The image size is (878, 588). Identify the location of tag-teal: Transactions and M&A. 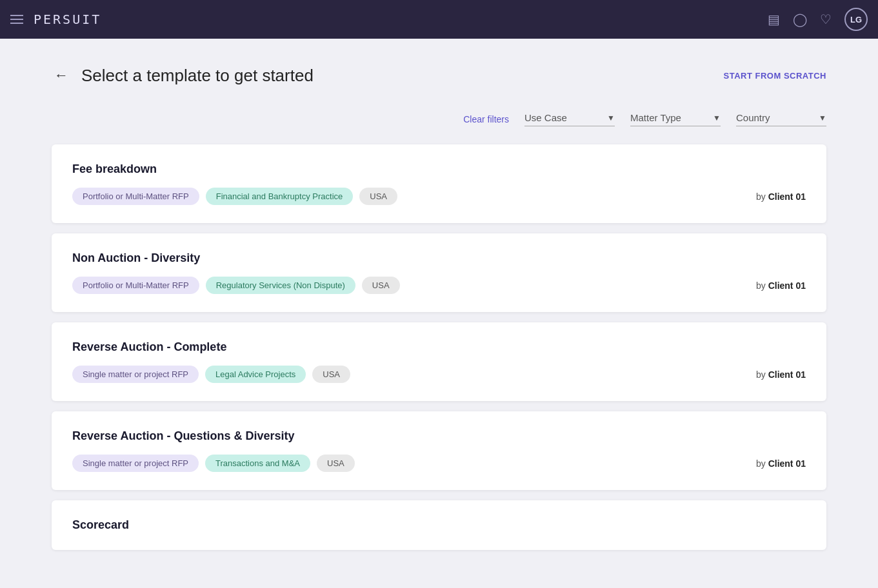
(258, 463).